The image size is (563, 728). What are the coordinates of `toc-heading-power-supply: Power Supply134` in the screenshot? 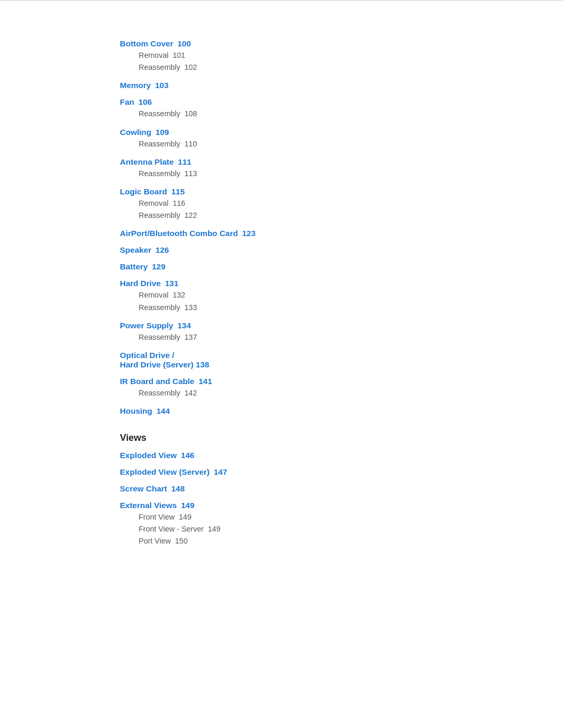 It's located at (341, 326).